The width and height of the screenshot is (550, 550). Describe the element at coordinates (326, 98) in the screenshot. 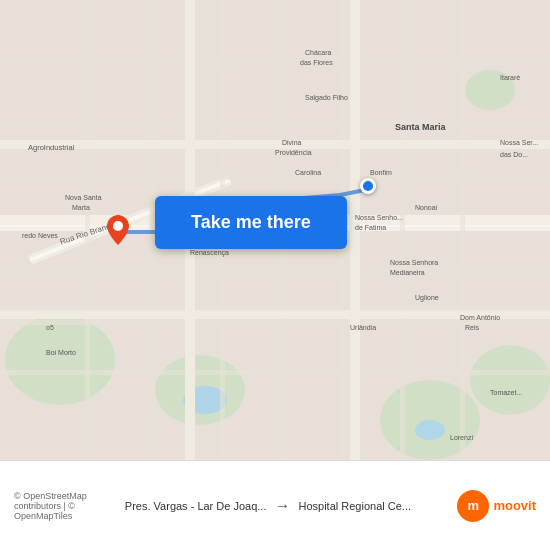

I see `svg-text: Salgado Filho` at that location.